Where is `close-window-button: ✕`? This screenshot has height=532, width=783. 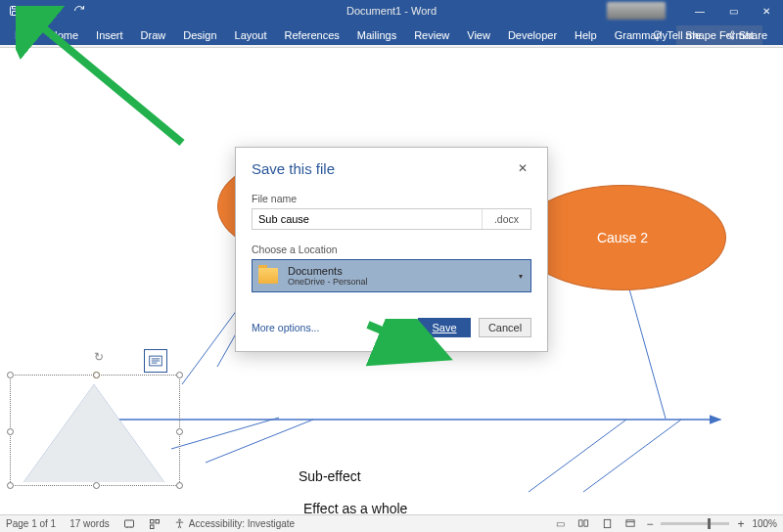 close-window-button: ✕ is located at coordinates (766, 11).